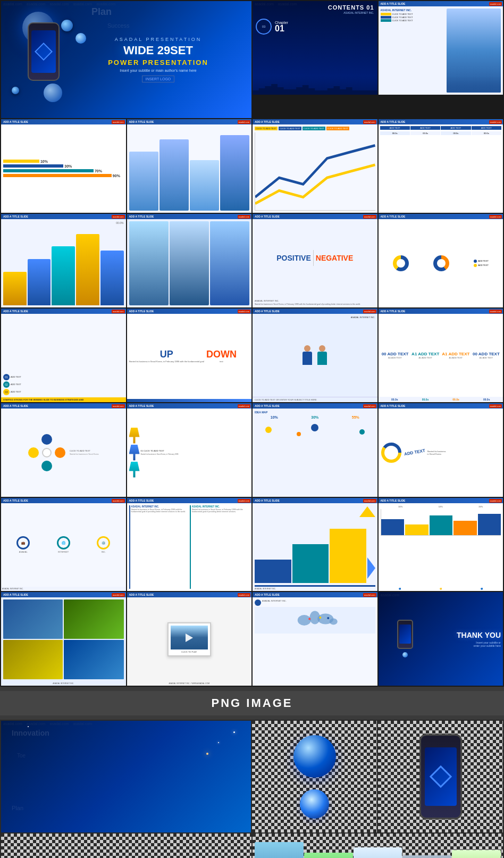  What do you see at coordinates (158, 39) in the screenshot?
I see `brand-label: ASADAL PRESENTATION` at bounding box center [158, 39].